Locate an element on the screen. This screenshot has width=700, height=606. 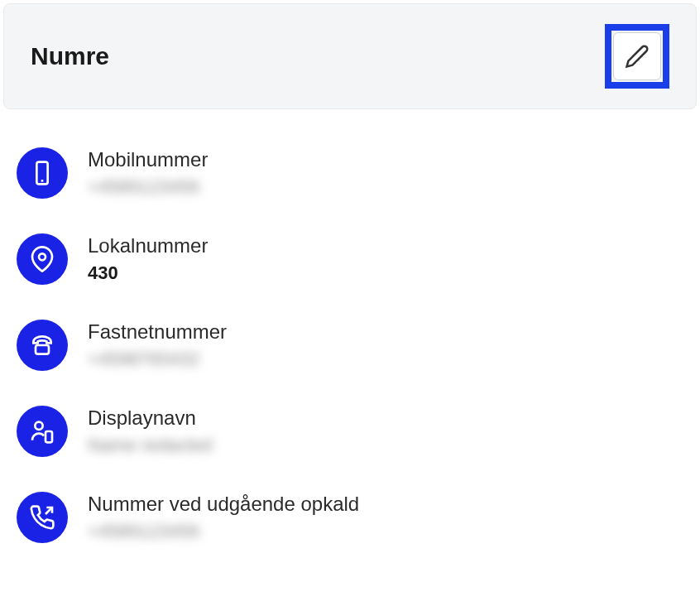
list-item: Lokalnummer 430 is located at coordinates (350, 259).